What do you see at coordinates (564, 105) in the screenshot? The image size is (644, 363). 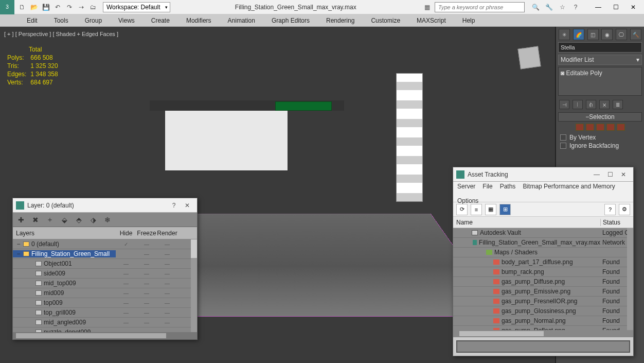 I see `pin-stack-icon: ⊣` at bounding box center [564, 105].